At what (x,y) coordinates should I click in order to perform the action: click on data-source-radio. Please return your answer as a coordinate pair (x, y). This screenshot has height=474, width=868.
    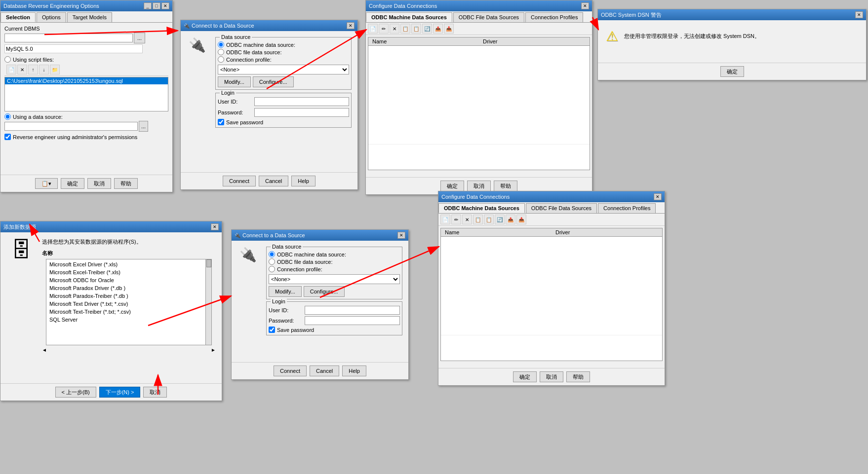
    Looking at the image, I should click on (8, 116).